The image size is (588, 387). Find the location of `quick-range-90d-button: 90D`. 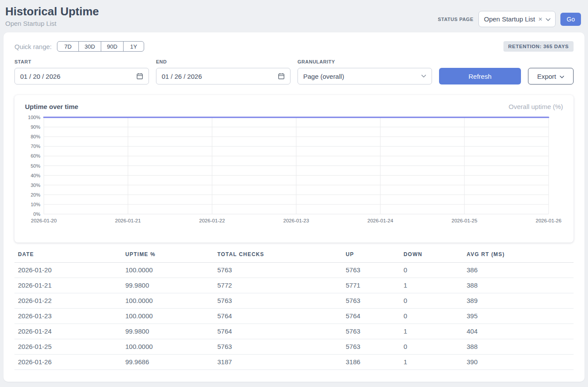

quick-range-90d-button: 90D is located at coordinates (112, 46).